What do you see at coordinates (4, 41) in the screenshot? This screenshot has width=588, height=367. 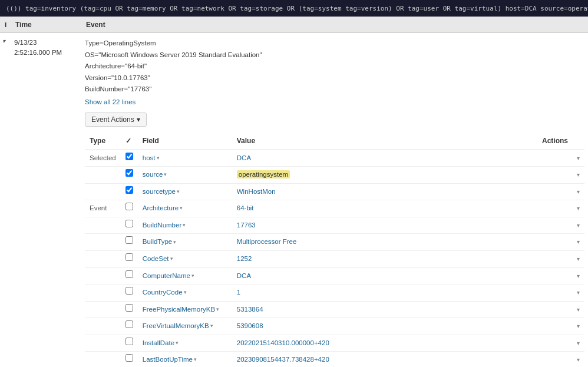 I see `row-expand-icon: ▾` at bounding box center [4, 41].